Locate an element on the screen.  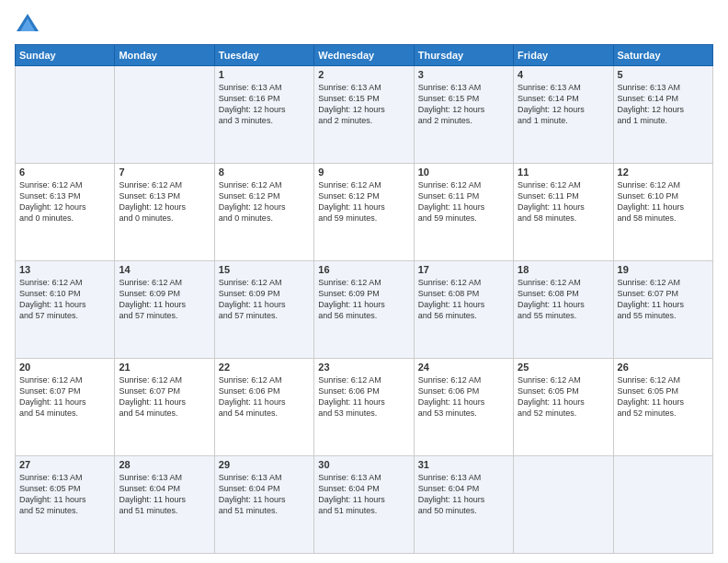
calendar-cell: 3Sunrise: 6:13 AM Sunset: 6:15 PM Daylig… is located at coordinates (463, 115).